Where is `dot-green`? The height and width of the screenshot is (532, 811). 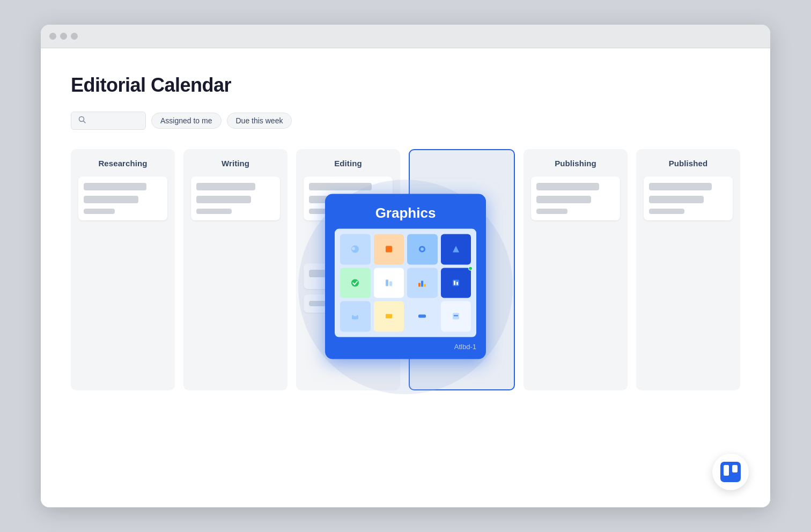 dot-green is located at coordinates (74, 36).